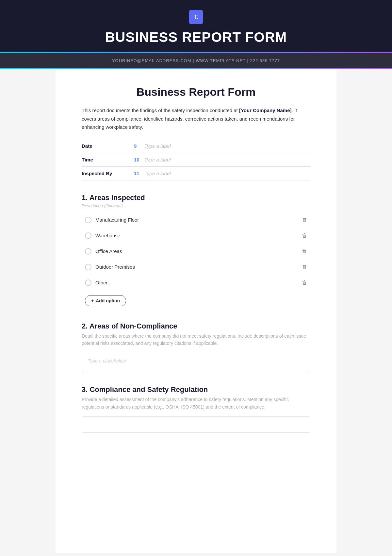 The width and height of the screenshot is (392, 556). I want to click on subheader: YOURINFO@EMAILADDRESS.COM | WWW.TEMPLATE…, so click(196, 60).